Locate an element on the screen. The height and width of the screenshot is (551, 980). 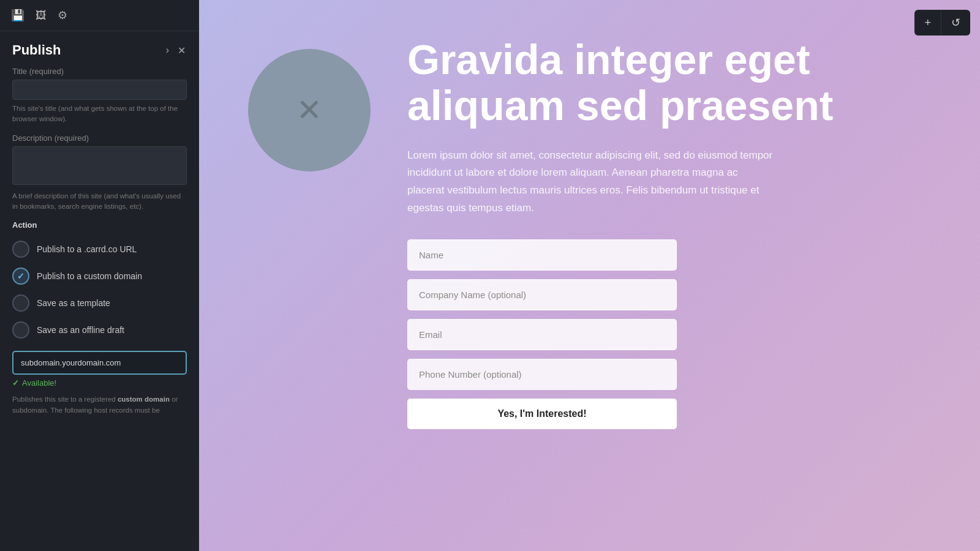
preview-body: Lorem ipsum dolor sit amet, consectetur … is located at coordinates (591, 182).